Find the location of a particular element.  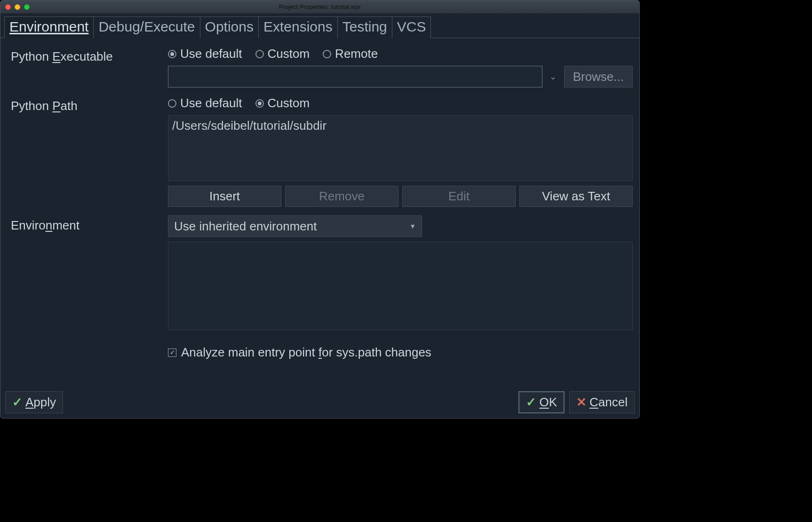

python-executable-radios: Use default Custom Remote is located at coordinates (400, 54).